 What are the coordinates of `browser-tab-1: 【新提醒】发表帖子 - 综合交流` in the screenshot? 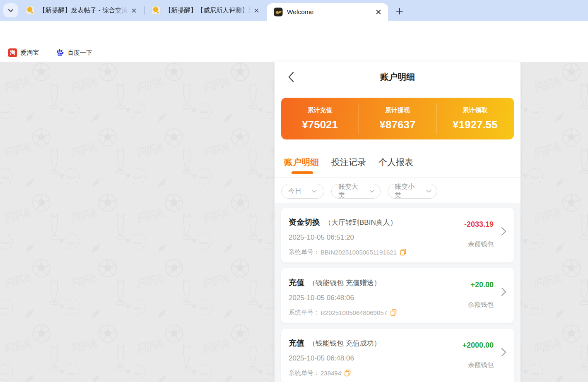 It's located at (82, 10).